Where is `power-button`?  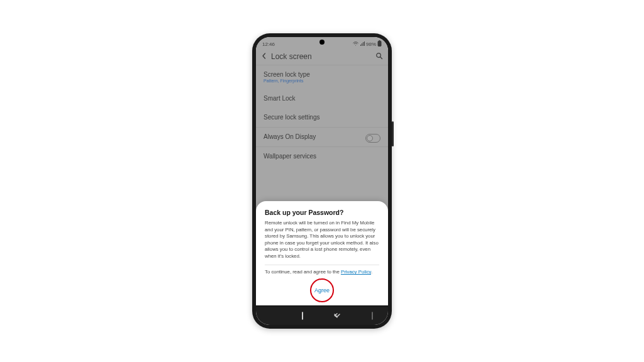 power-button is located at coordinates (392, 134).